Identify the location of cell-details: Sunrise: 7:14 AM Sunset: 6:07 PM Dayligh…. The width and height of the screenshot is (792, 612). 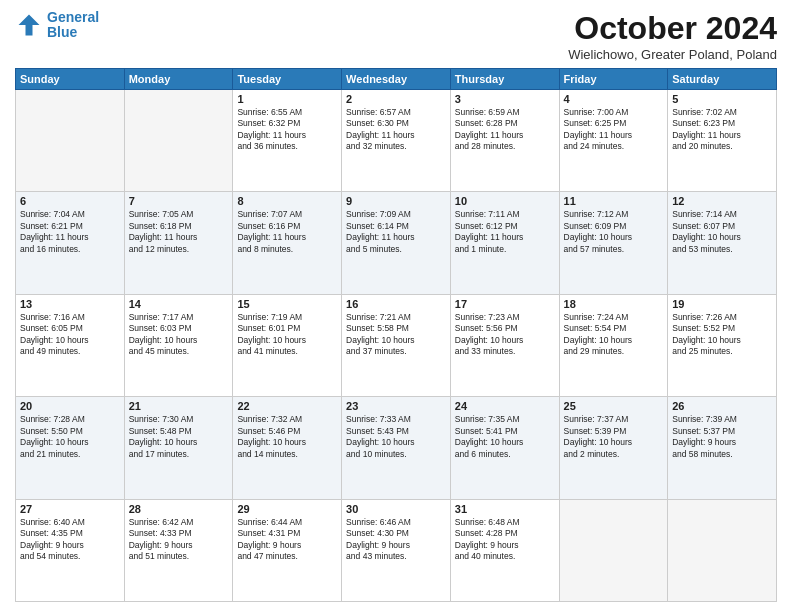
(722, 232).